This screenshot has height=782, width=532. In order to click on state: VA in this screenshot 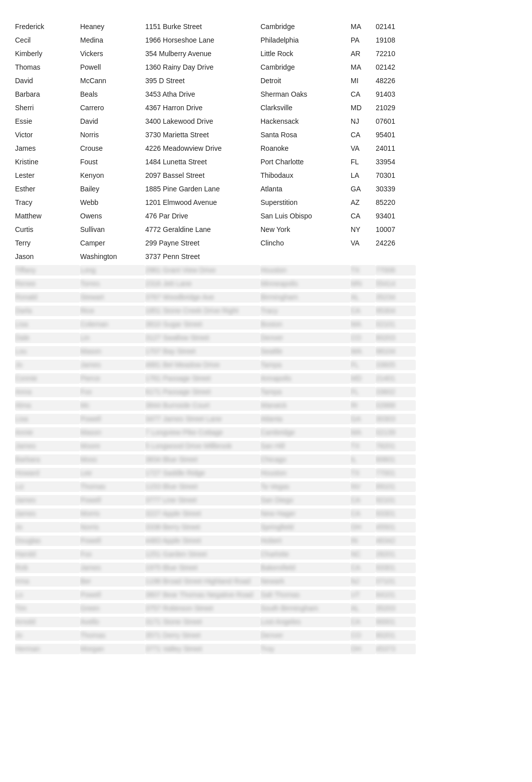, I will do `click(363, 148)`.